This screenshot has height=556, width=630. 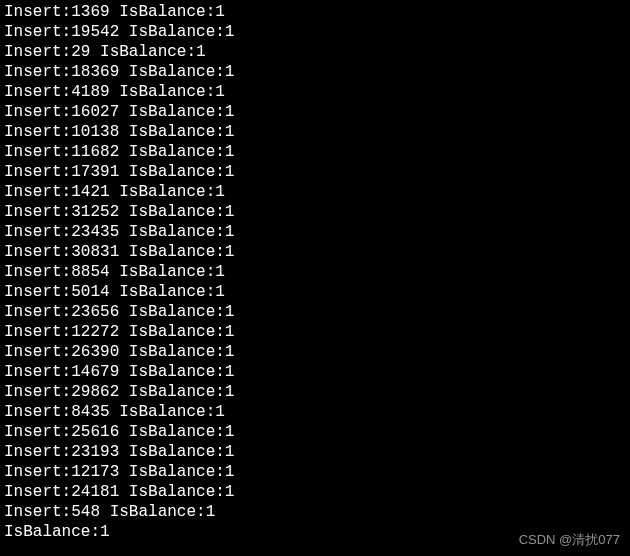 I want to click on insert-value: 5014, so click(x=90, y=292).